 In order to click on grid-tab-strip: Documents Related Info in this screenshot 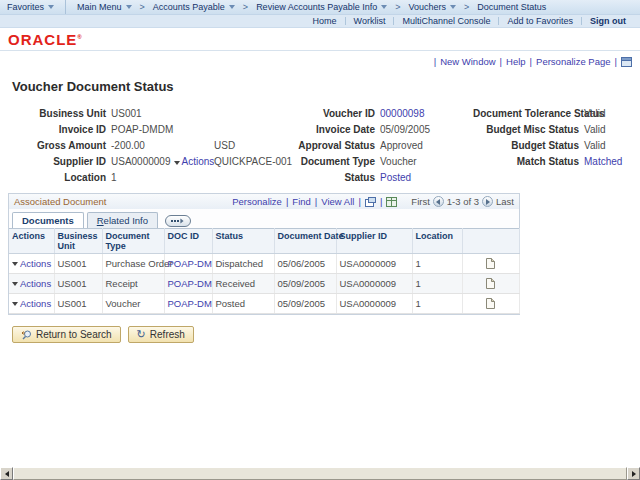, I will do `click(264, 218)`.